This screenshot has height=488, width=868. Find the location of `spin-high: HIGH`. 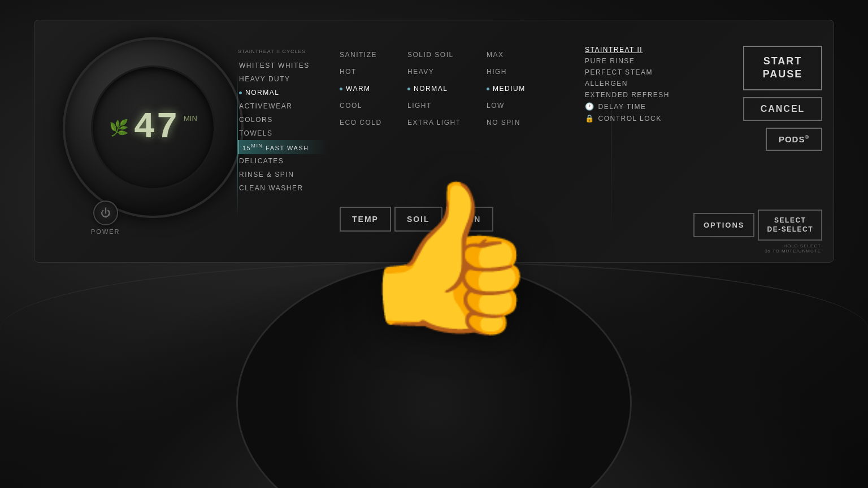

spin-high: HIGH is located at coordinates (520, 72).